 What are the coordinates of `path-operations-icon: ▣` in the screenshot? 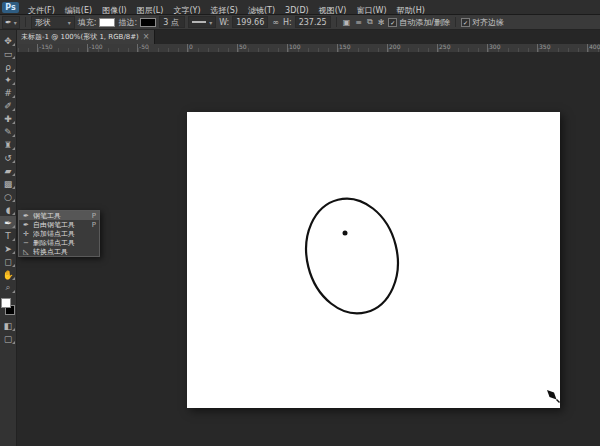 It's located at (347, 22).